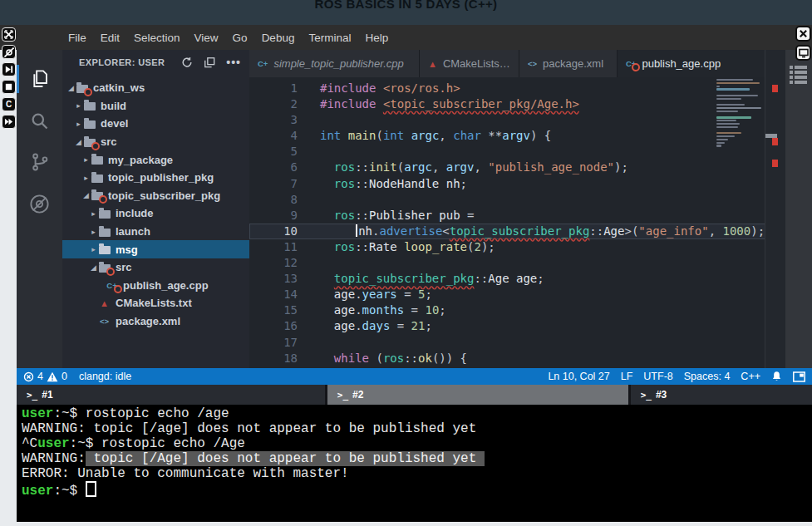  Describe the element at coordinates (8, 70) in the screenshot. I see `step-forward-button` at that location.